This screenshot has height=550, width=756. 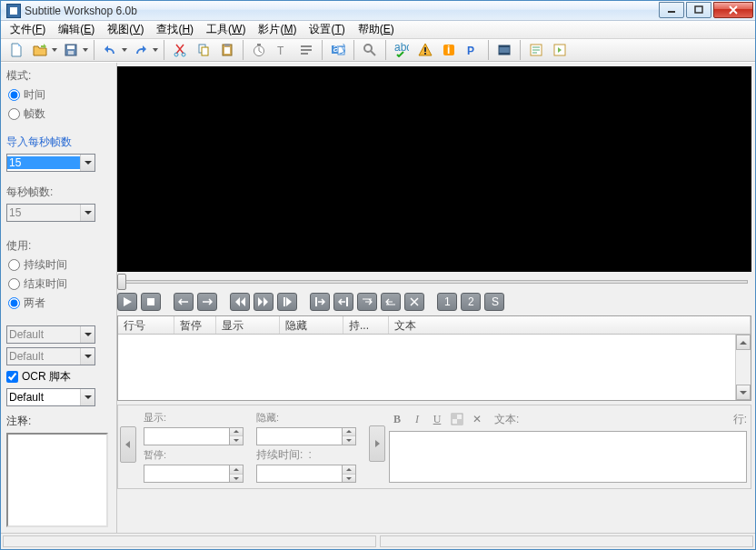 What do you see at coordinates (51, 397) in the screenshot?
I see `ocr-script-combo: Default` at bounding box center [51, 397].